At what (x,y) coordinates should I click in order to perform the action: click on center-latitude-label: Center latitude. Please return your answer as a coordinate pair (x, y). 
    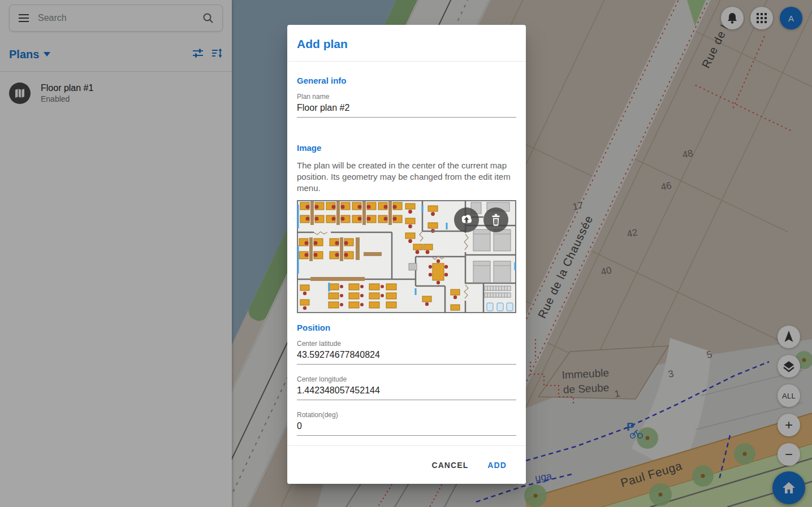
    Looking at the image, I should click on (407, 344).